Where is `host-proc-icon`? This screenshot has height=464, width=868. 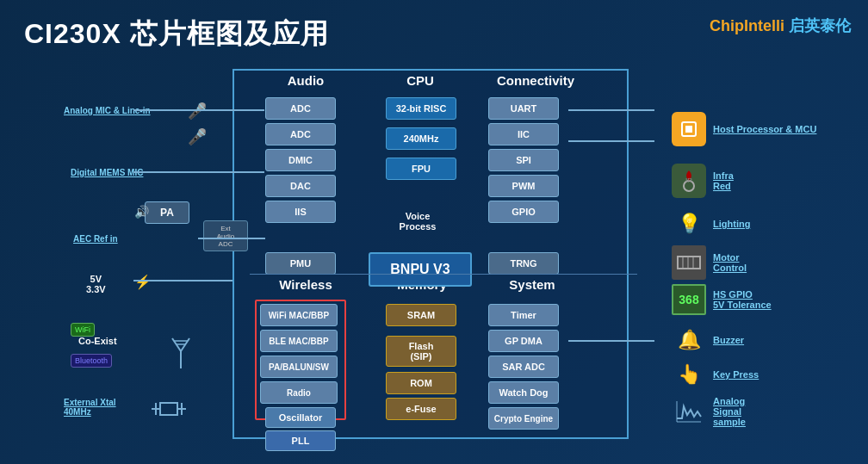
host-proc-icon is located at coordinates (689, 129).